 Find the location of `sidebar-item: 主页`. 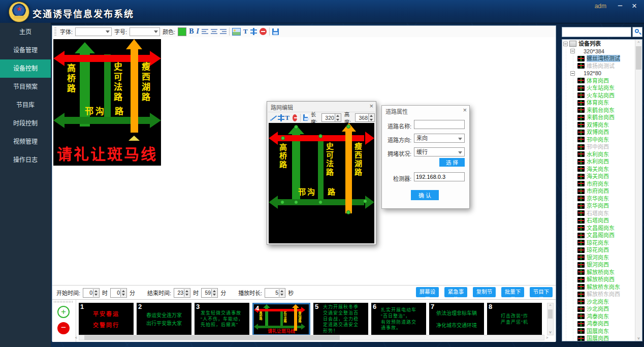

sidebar-item: 主页 is located at coordinates (25, 32).